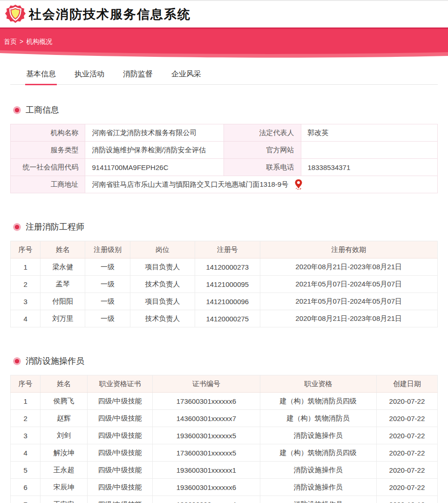  I want to click on table-cell: 14121000095, so click(227, 284).